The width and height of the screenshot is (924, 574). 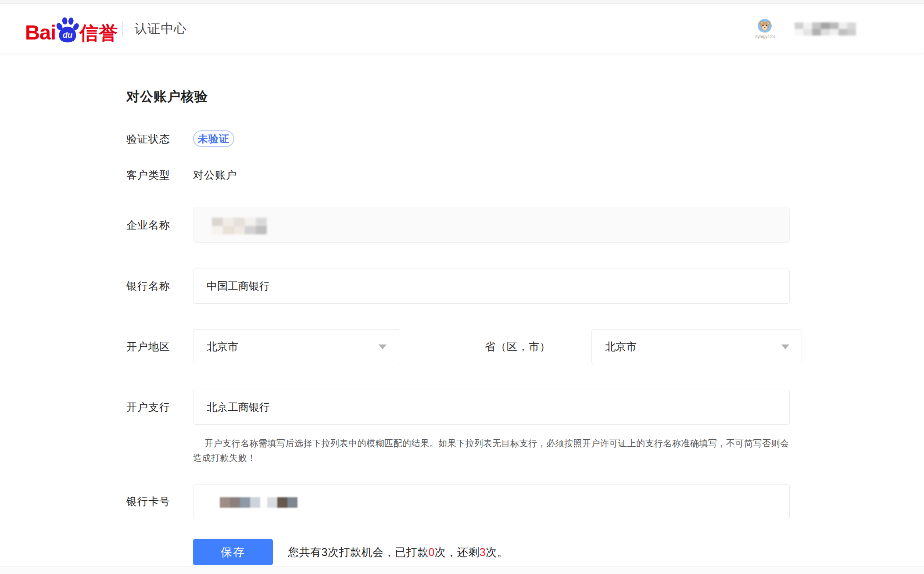 I want to click on quota-used: 0, so click(x=431, y=552).